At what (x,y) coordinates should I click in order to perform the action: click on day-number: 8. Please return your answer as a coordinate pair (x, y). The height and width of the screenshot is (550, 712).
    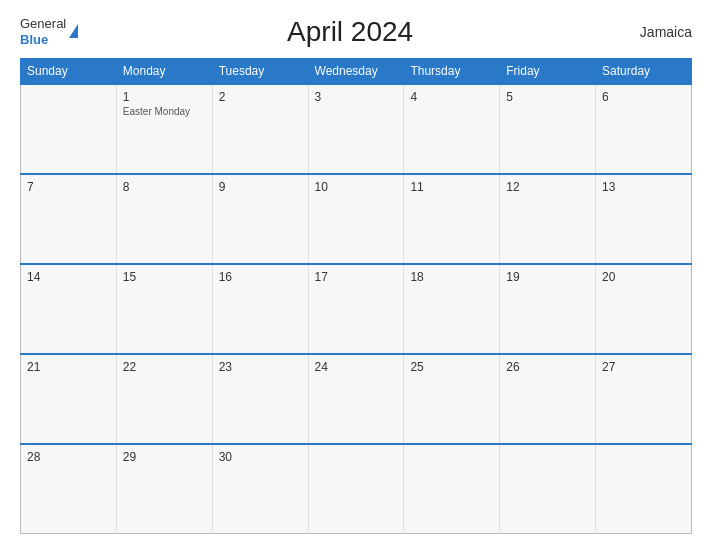
    Looking at the image, I should click on (164, 187).